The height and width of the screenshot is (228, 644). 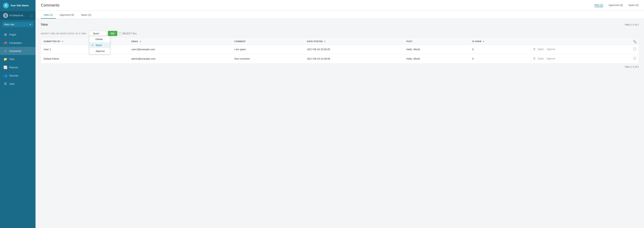 I want to click on header-tab-new: New (2), so click(x=599, y=5).